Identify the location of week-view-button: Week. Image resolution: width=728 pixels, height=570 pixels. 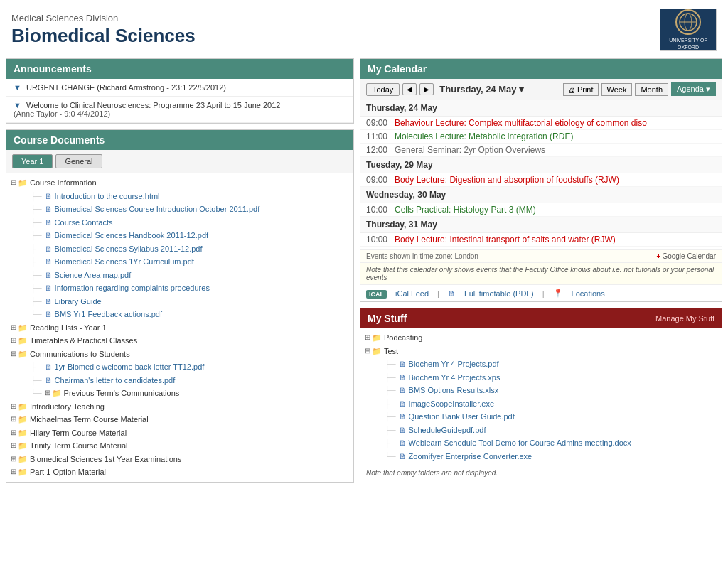
(617, 90).